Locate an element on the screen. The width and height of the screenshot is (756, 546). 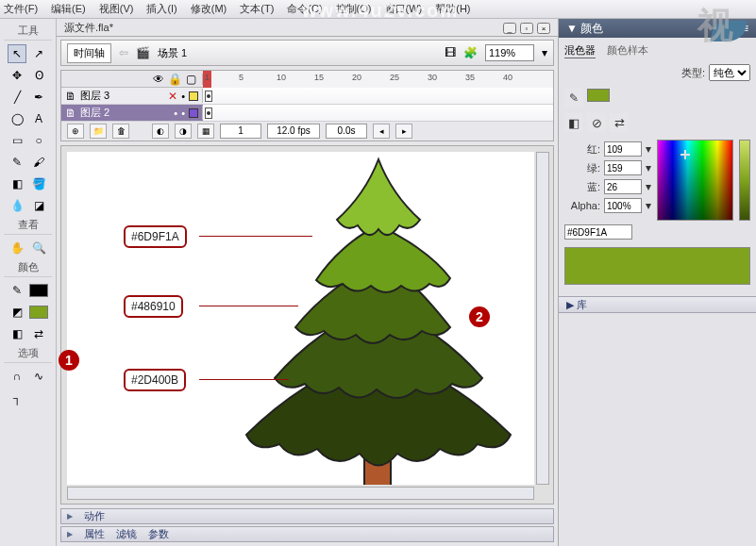
swap-colors: ⇄ is located at coordinates (39, 334).